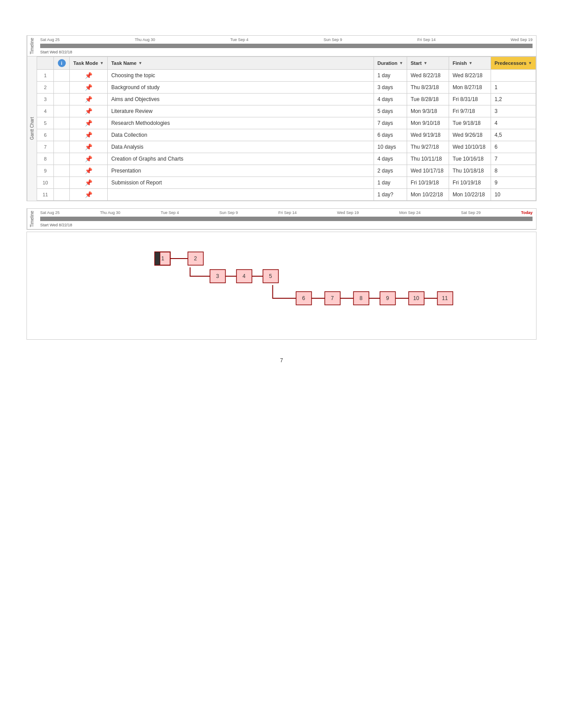 The image size is (563, 728). I want to click on timeline-bar-top, so click(286, 46).